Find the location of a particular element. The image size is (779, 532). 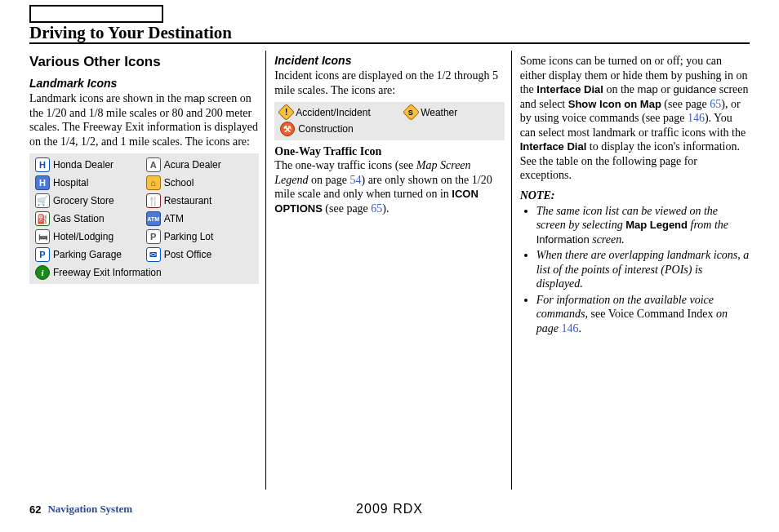

icon-label: Honda Dealer is located at coordinates (83, 165).